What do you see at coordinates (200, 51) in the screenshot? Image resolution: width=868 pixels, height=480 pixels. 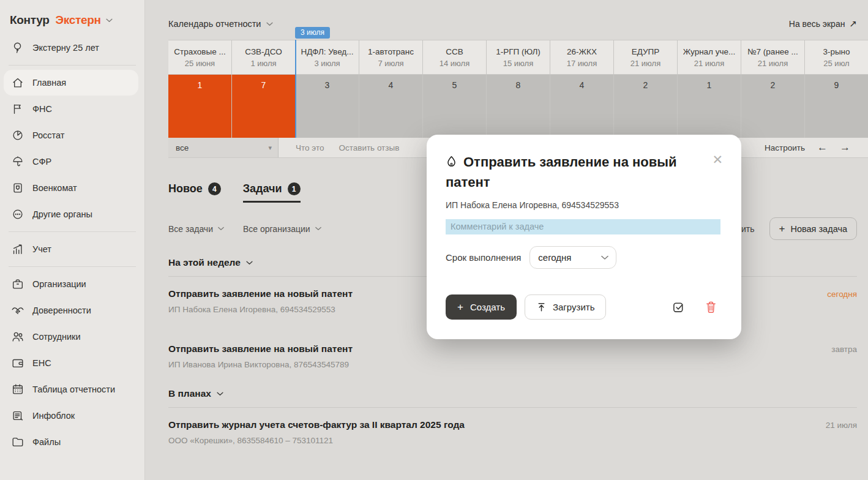 I see `column-name: Страховые ...` at bounding box center [200, 51].